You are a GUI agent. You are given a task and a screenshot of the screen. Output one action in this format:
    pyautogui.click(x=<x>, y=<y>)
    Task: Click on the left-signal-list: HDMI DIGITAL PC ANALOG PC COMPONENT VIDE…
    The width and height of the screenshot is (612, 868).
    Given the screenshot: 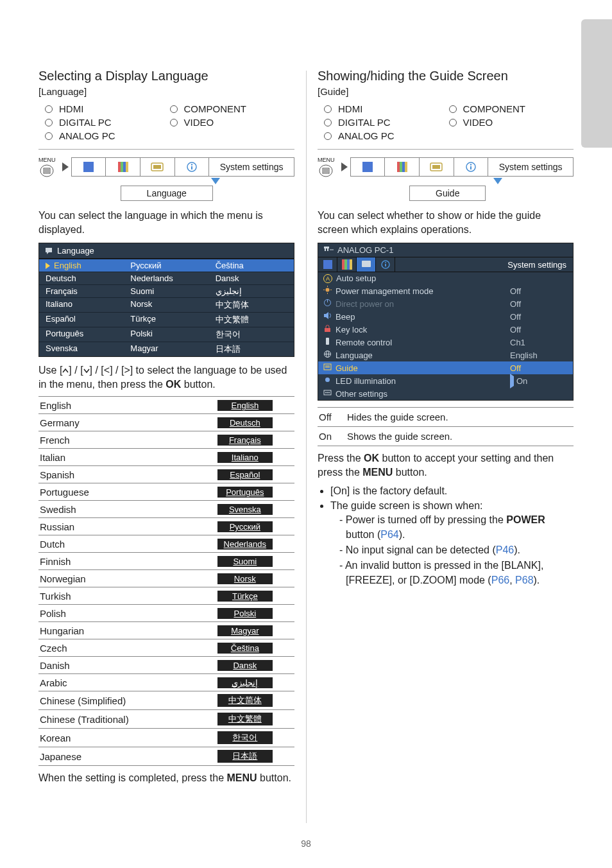 What is the action you would take?
    pyautogui.click(x=169, y=123)
    